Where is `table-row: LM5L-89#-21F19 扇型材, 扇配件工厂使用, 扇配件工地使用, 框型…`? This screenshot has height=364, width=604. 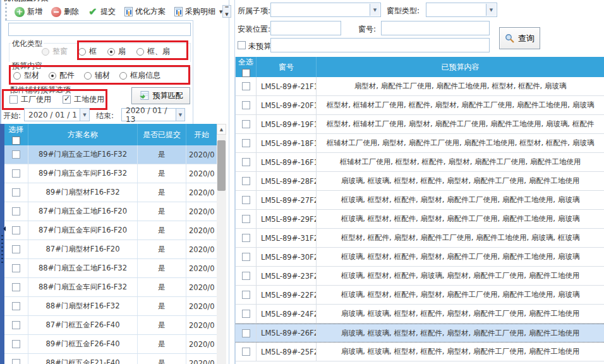
table-row: LM5L-89#-21F19 扇型材, 扇配件工厂使用, 扇配件工地使用, 框型… is located at coordinates (420, 87).